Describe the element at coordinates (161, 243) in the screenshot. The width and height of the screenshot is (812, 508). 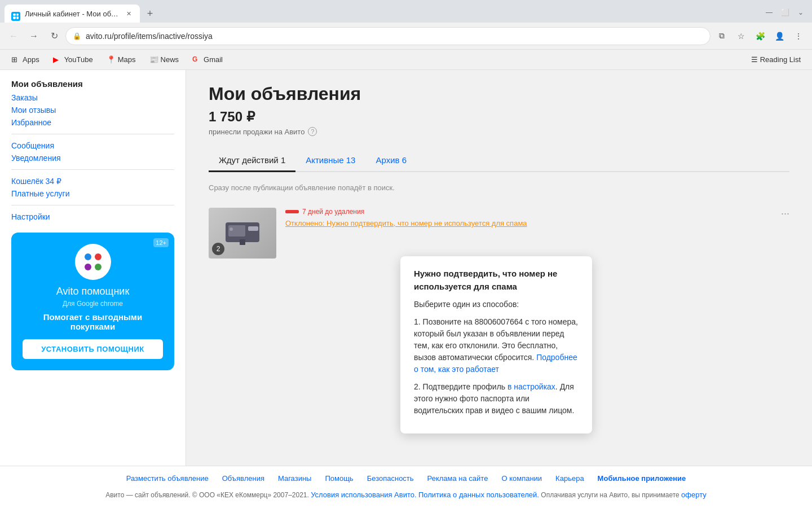
I see `age-badge: 12+` at that location.